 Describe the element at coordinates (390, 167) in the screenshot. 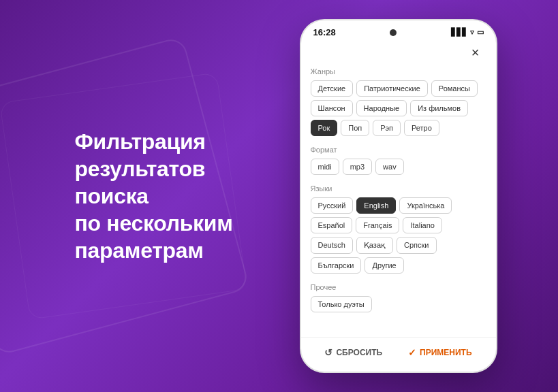

I see `tag-wav: wav` at that location.